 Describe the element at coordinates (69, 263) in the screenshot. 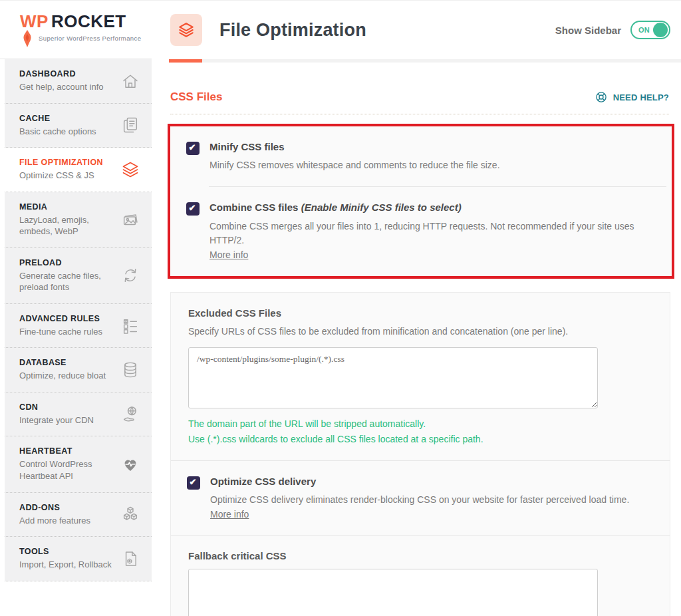

I see `sidebar-item-label: PRELOAD` at that location.